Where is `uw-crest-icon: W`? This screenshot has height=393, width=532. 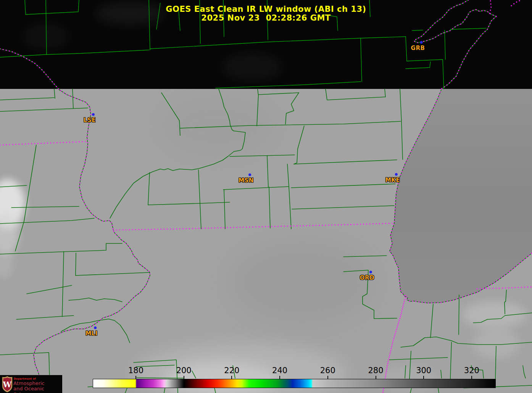
uw-crest-icon: W is located at coordinates (7, 384).